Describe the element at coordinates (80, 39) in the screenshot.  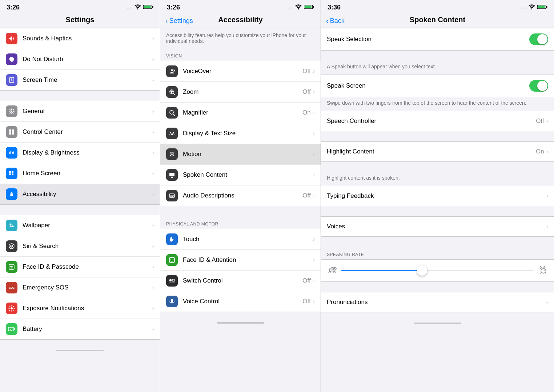
I see `settings-item-sounds: Sounds & Haptics ›` at that location.